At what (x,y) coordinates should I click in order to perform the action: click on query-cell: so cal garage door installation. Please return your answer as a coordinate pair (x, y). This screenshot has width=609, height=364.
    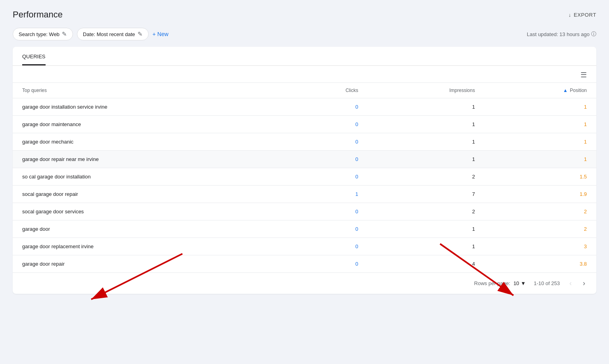
    Looking at the image, I should click on (149, 177).